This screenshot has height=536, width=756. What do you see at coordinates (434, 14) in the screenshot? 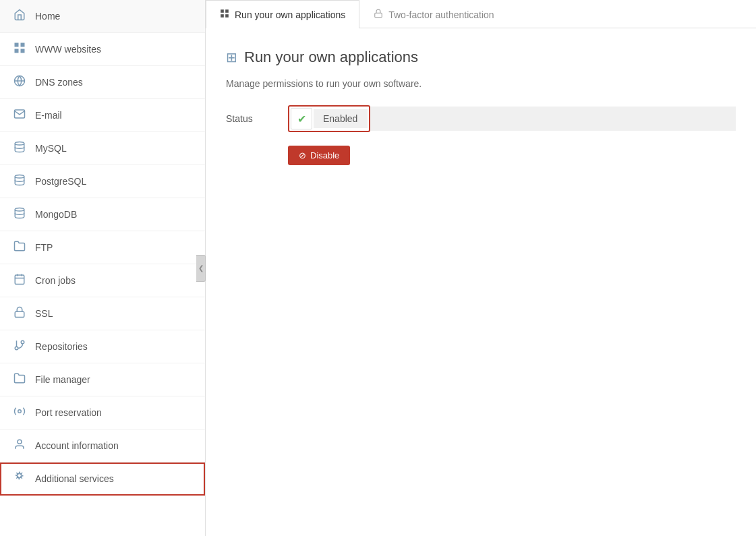
I see `tab-two-factor-auth: Two-factor authentication` at bounding box center [434, 14].